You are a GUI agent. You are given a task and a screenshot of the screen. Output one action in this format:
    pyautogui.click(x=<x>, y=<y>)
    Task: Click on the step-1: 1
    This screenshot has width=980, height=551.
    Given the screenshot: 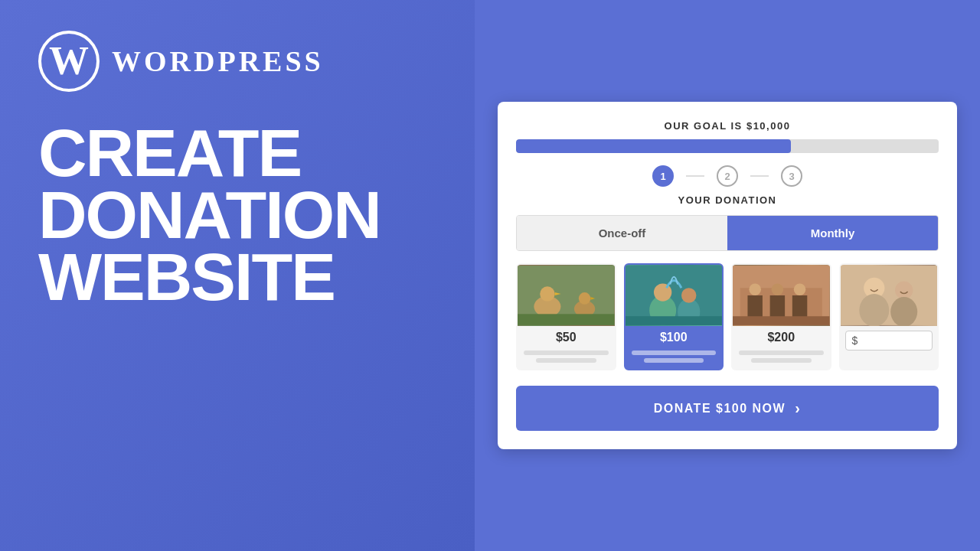 What is the action you would take?
    pyautogui.click(x=663, y=176)
    